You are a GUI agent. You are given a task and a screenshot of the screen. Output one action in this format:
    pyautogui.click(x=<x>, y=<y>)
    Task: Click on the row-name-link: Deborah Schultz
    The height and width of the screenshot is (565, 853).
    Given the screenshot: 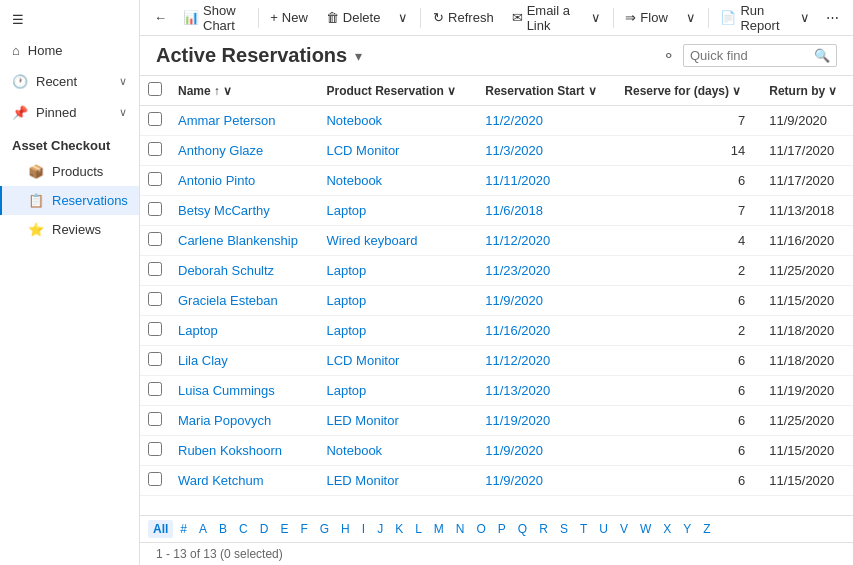 What is the action you would take?
    pyautogui.click(x=226, y=270)
    